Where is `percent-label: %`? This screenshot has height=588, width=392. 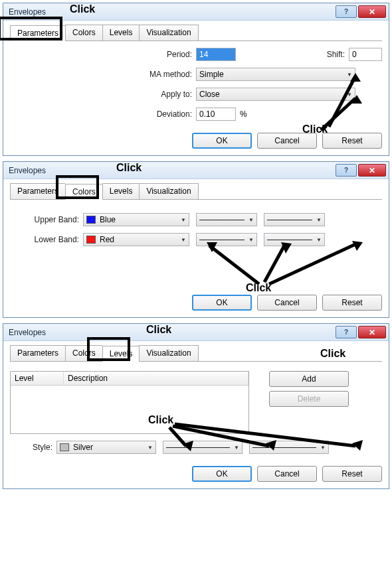 percent-label: % is located at coordinates (243, 114).